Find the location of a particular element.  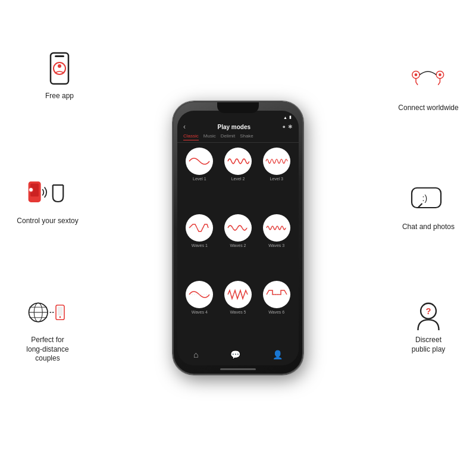

mode-label-level3: Level 3 is located at coordinates (276, 178).